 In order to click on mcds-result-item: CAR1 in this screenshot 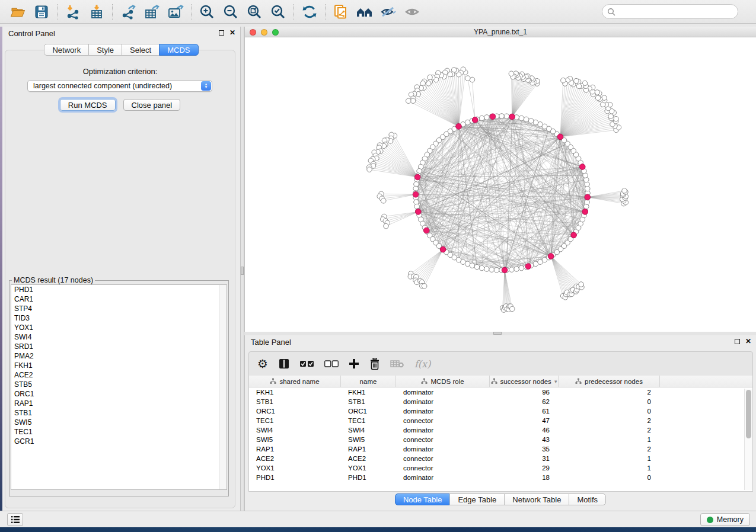, I will do `click(119, 299)`.